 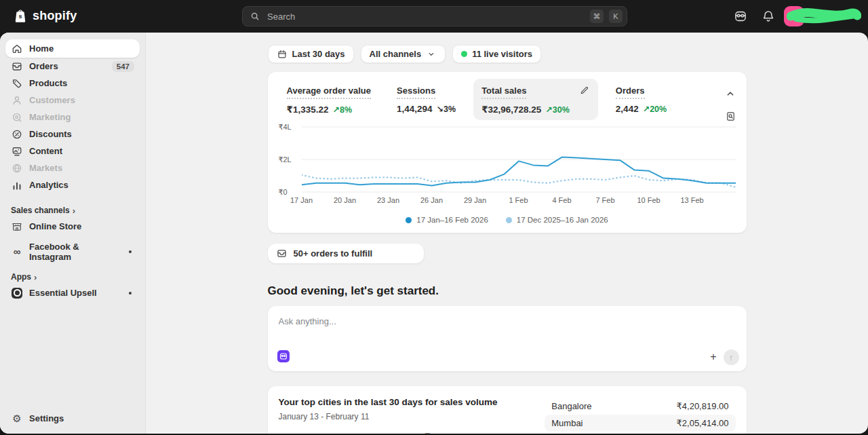 What do you see at coordinates (496, 54) in the screenshot?
I see `live-visitors-button: 11 live visitors` at bounding box center [496, 54].